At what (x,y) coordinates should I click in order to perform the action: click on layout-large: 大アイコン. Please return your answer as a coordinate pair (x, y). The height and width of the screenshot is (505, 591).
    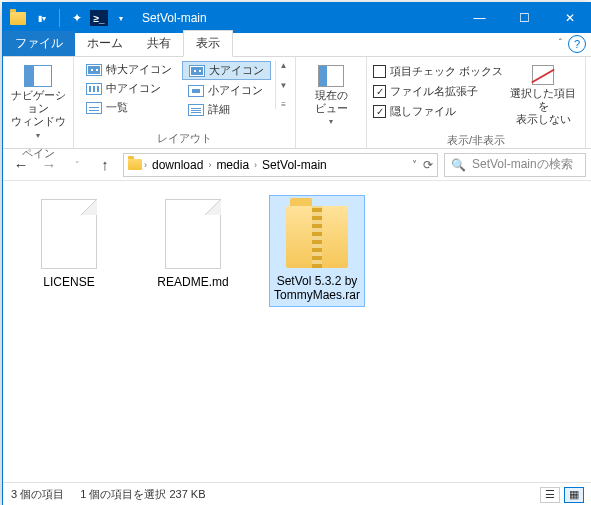
    Looking at the image, I should click on (226, 70).